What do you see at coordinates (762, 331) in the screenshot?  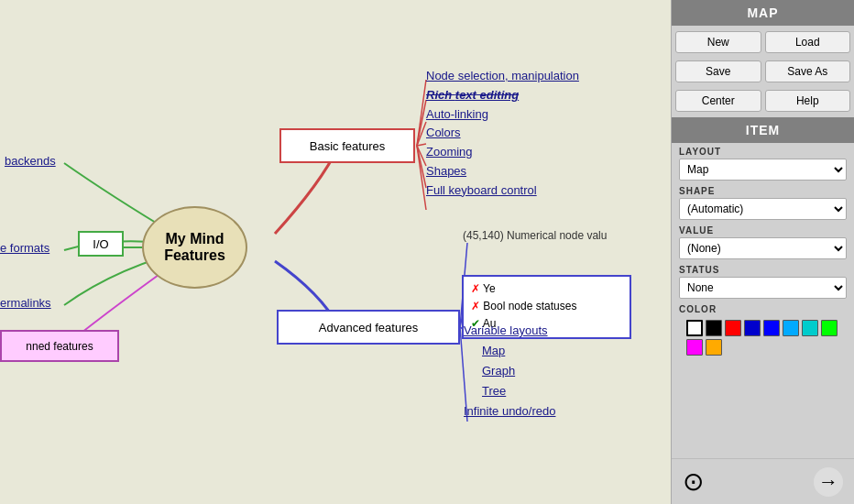 I see `color-field: COLOR` at bounding box center [762, 331].